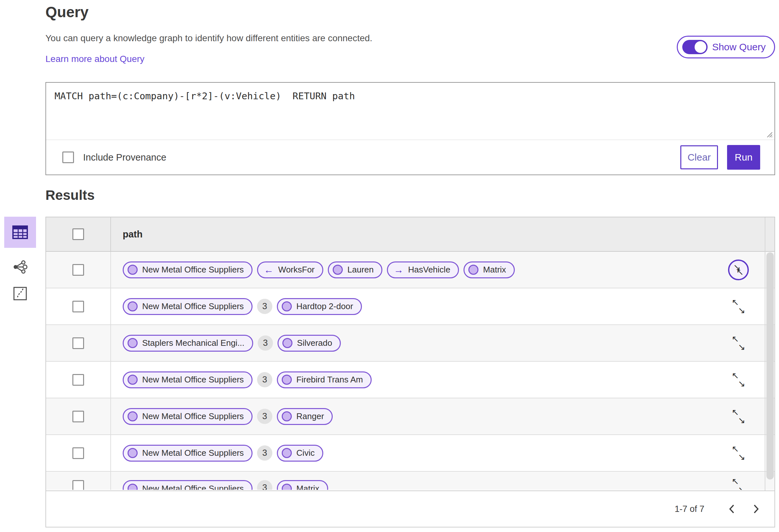  Describe the element at coordinates (699, 157) in the screenshot. I see `clear-button: Clear` at that location.